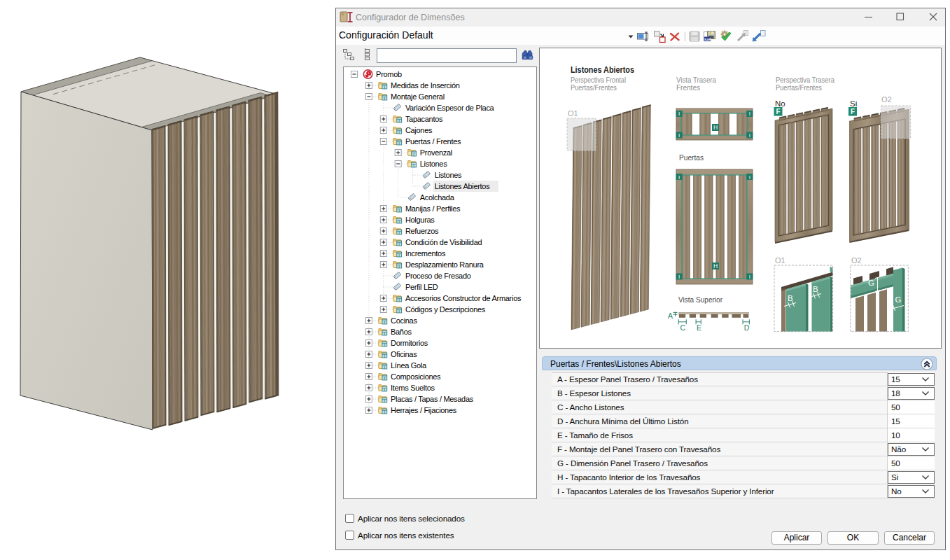 The image size is (950, 560). Describe the element at coordinates (433, 399) in the screenshot. I see `svg-text: Placas / Tapas / Mesadas` at that location.